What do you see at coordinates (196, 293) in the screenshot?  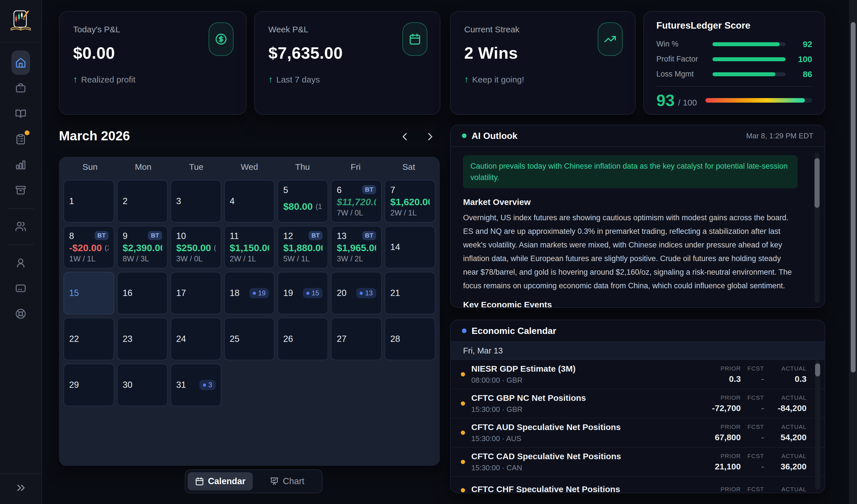 I see `calendar-day-cell-17: 17` at bounding box center [196, 293].